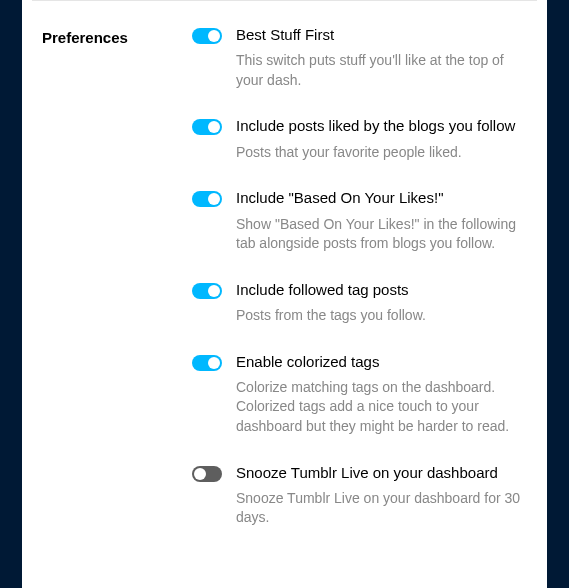  Describe the element at coordinates (284, 0) in the screenshot. I see `section-divider` at that location.